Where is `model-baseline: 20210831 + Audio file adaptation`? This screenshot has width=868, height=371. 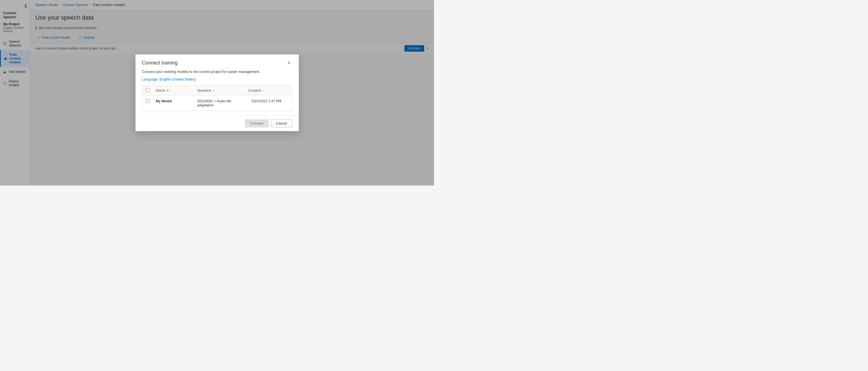 model-baseline: 20210831 + Audio file adaptation is located at coordinates (214, 103).